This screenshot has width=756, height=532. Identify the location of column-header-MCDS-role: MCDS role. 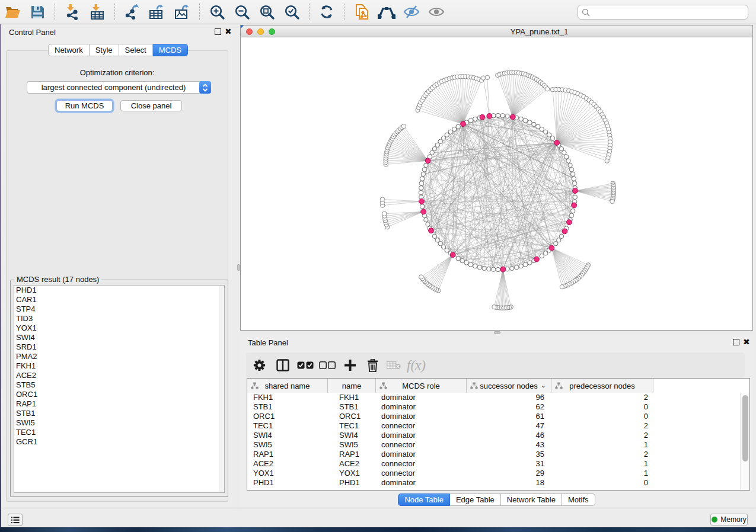
(421, 386).